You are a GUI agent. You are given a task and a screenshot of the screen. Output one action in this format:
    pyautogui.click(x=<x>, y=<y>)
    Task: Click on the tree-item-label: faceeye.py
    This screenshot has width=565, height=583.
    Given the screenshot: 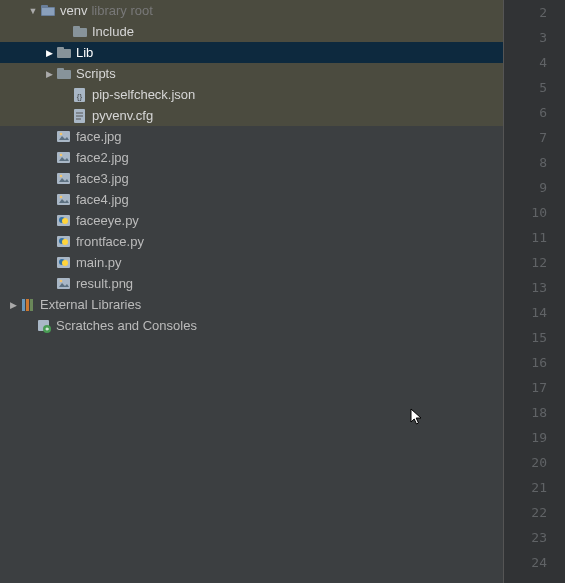 What is the action you would take?
    pyautogui.click(x=108, y=220)
    